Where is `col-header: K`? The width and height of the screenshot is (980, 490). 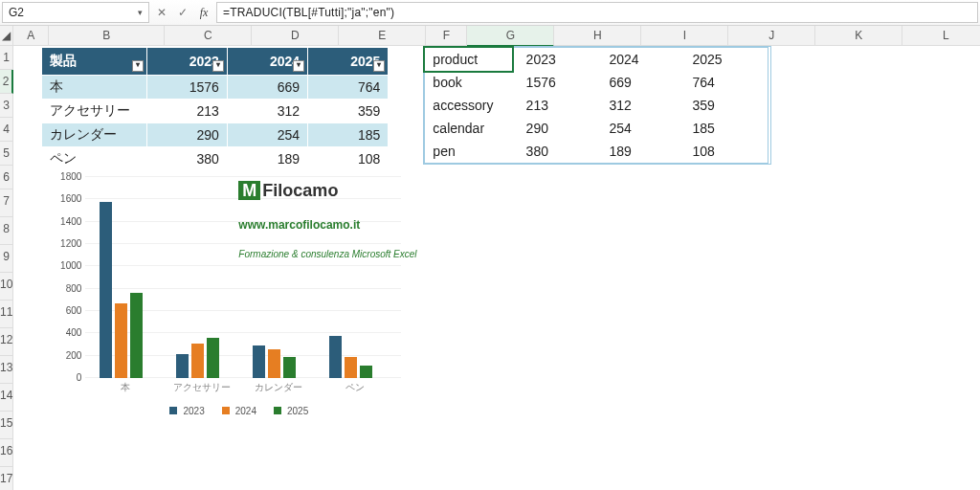 col-header: K is located at coordinates (859, 36).